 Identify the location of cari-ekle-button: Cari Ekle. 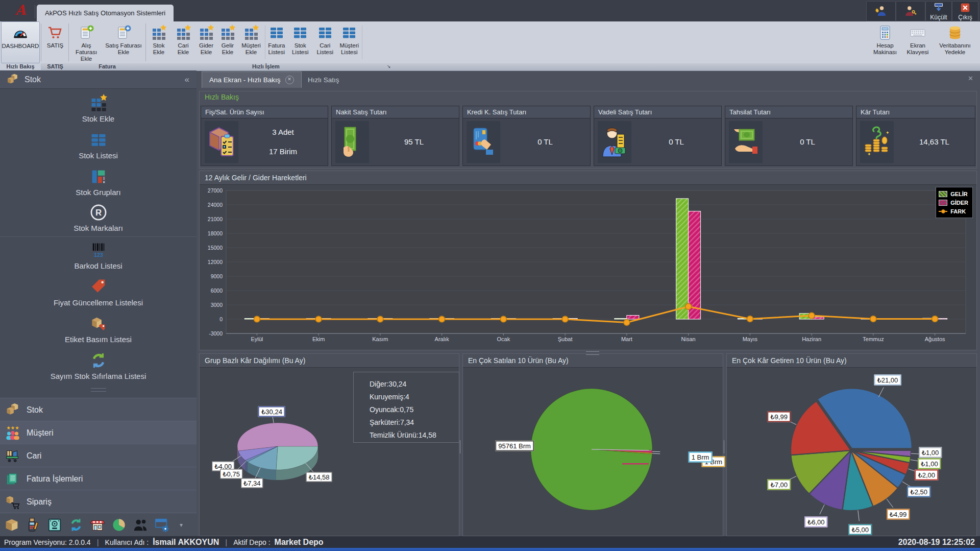
(183, 42).